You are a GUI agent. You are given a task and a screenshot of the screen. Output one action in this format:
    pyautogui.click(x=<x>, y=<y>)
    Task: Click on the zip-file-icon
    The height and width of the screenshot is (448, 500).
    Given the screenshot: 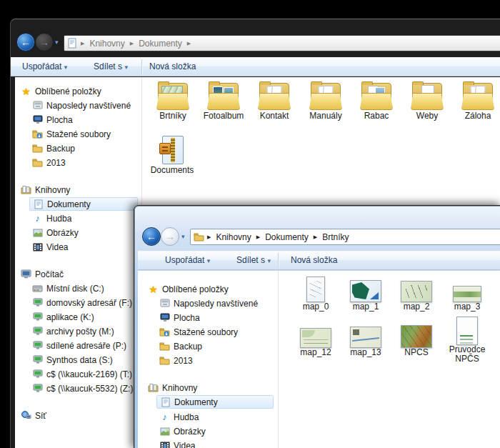 What is the action you would take?
    pyautogui.click(x=172, y=150)
    